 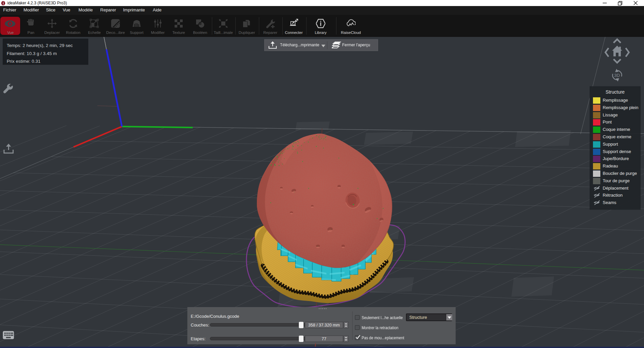 I want to click on svg-text: 3D, so click(x=617, y=75).